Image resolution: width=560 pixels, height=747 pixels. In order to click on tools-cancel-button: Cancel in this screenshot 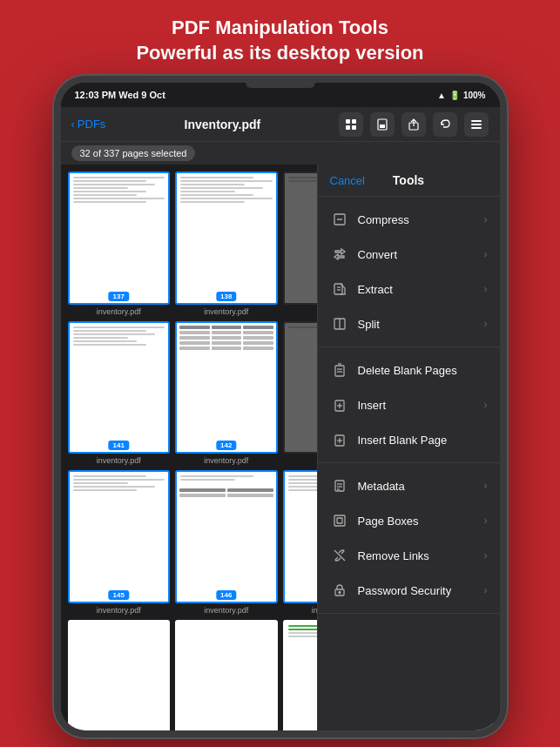, I will do `click(356, 181)`.